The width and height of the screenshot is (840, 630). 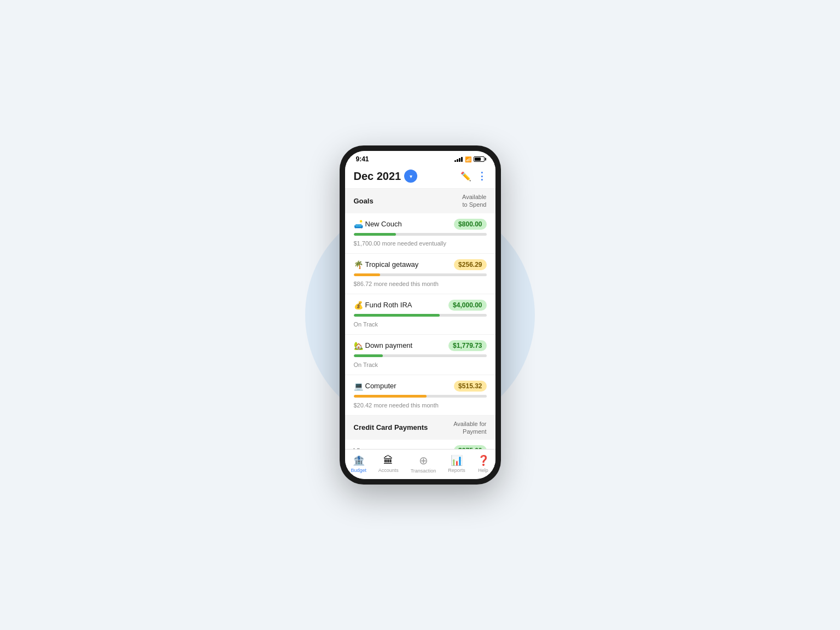 I want to click on couch-emoji: 🛋️, so click(x=359, y=224).